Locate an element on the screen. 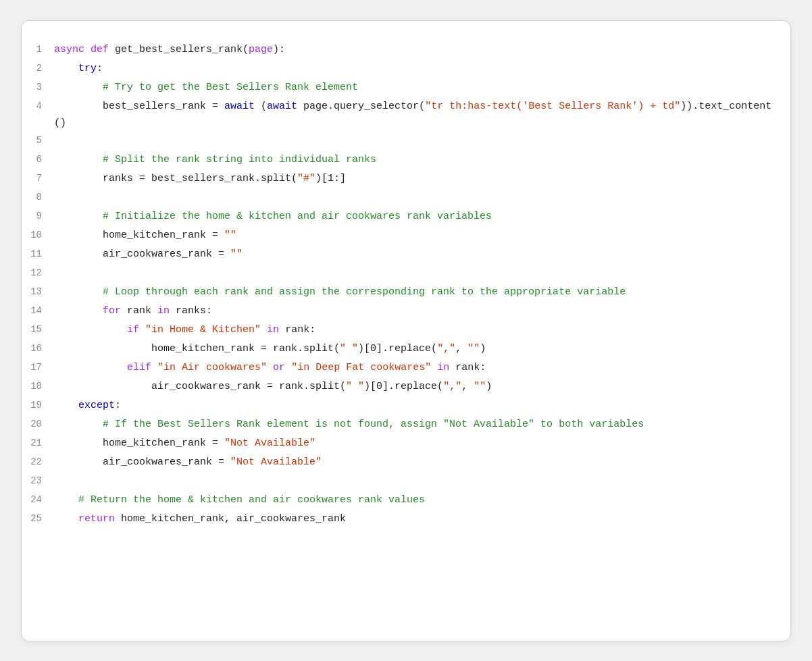 This screenshot has height=661, width=812. line-number: 8 is located at coordinates (41, 197).